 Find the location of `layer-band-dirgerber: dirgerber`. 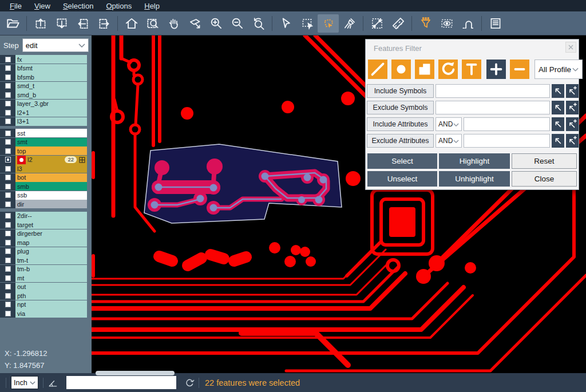

layer-band-dirgerber: dirgerber is located at coordinates (52, 233).